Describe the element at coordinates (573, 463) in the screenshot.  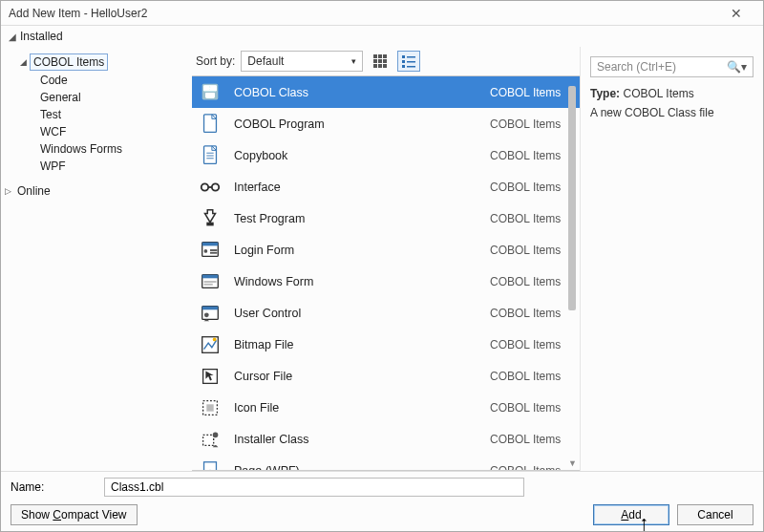
I see `chevron-down-icon: ▼` at that location.